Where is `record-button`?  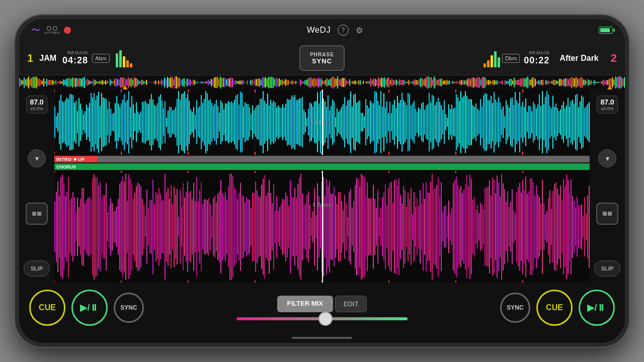 record-button is located at coordinates (67, 30).